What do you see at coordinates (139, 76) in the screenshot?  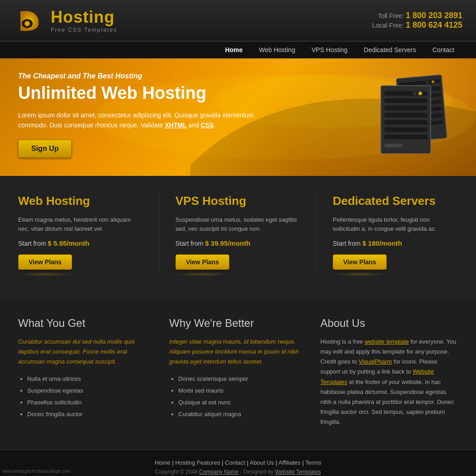 I see `hero-tagline: The Cheapest and The Best Hosting` at bounding box center [139, 76].